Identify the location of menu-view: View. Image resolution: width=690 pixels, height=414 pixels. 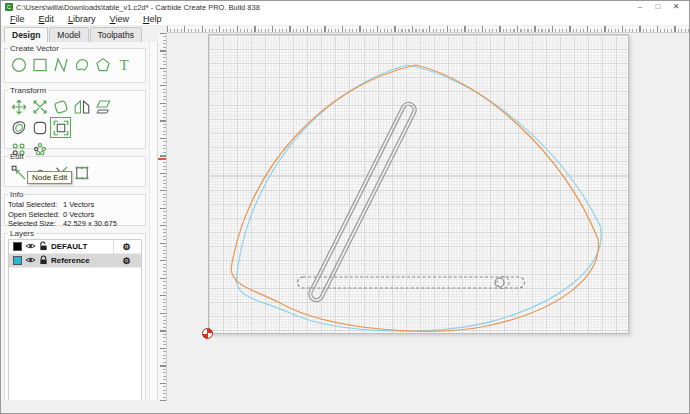
(120, 19).